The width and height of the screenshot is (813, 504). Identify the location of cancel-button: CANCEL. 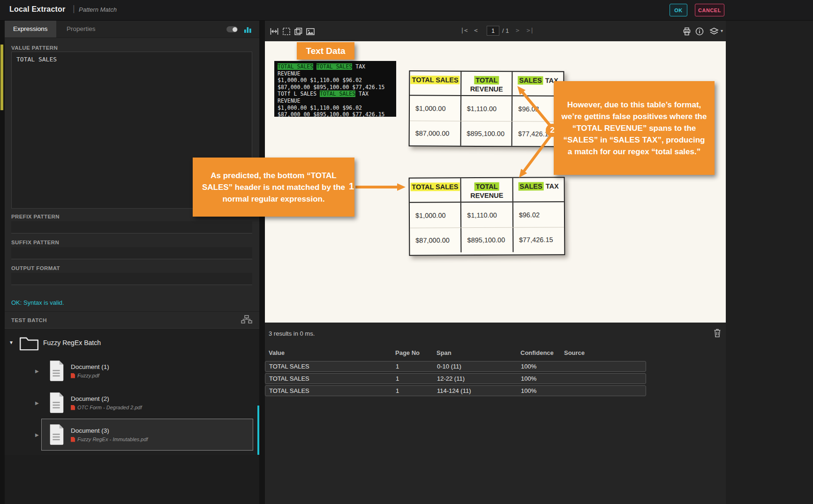
(710, 10).